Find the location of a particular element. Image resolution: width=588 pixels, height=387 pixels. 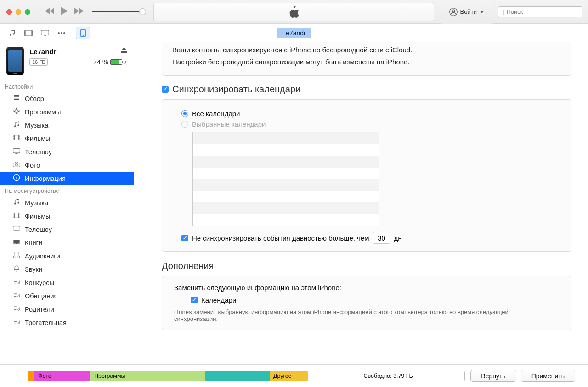

device-capacity: 16 ГБ is located at coordinates (39, 62).